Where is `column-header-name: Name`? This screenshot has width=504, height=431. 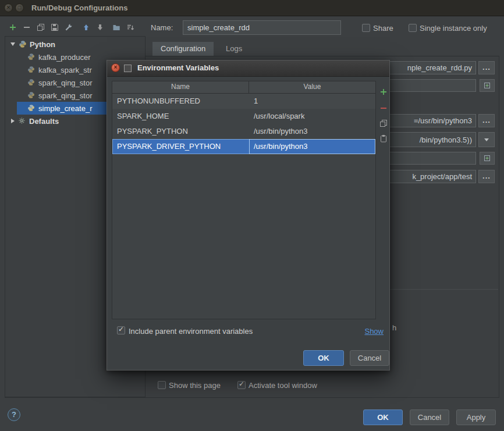
column-header-name: Name is located at coordinates (180, 87).